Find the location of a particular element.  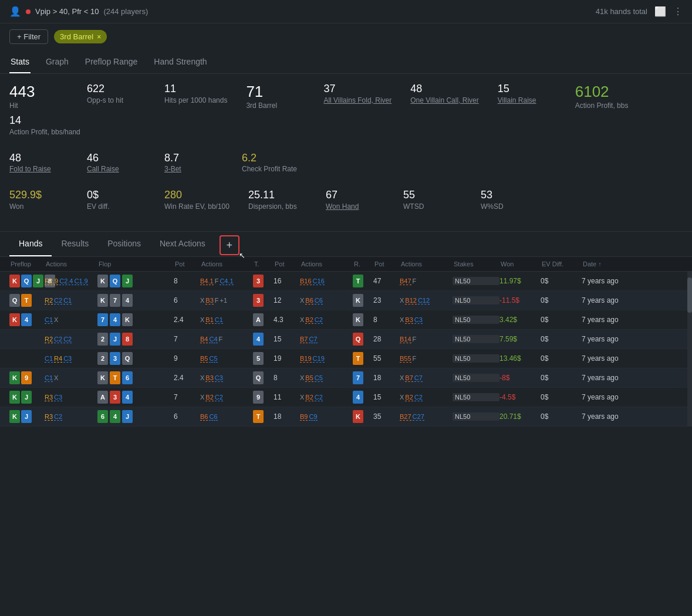

tab-hand-strength: Hand Strength is located at coordinates (180, 63).